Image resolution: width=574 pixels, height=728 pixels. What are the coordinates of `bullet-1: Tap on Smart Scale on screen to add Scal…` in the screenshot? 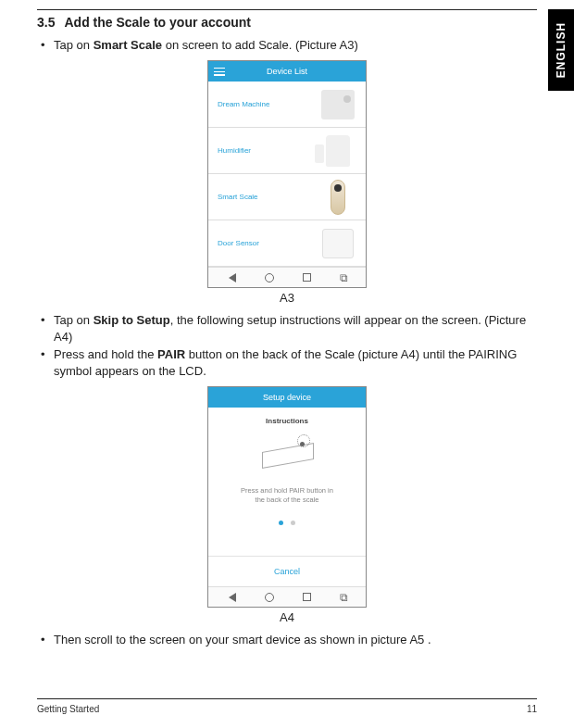 It's located at (289, 45).